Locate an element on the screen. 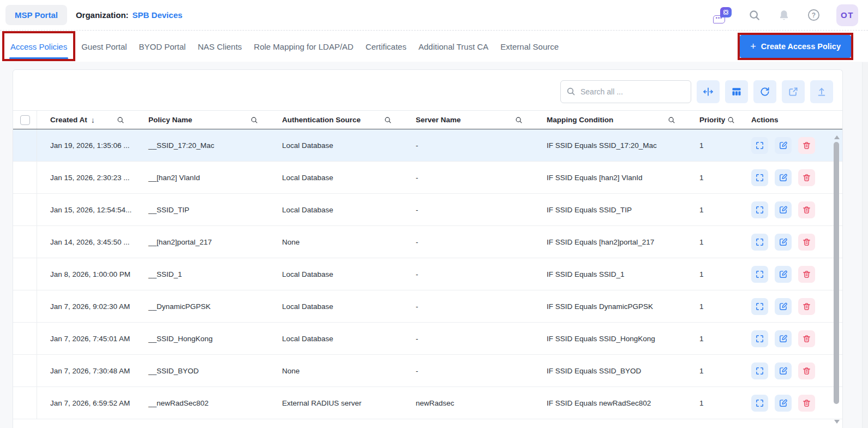  column-settings-button is located at coordinates (737, 92).